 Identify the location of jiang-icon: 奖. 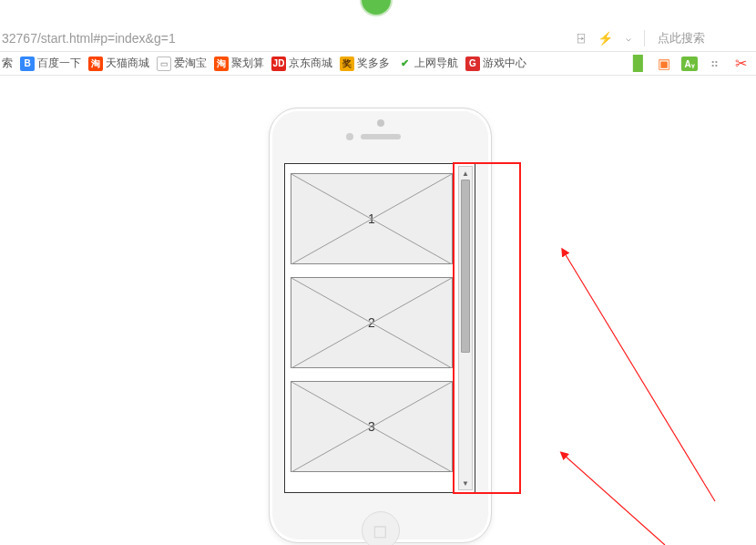
(347, 64).